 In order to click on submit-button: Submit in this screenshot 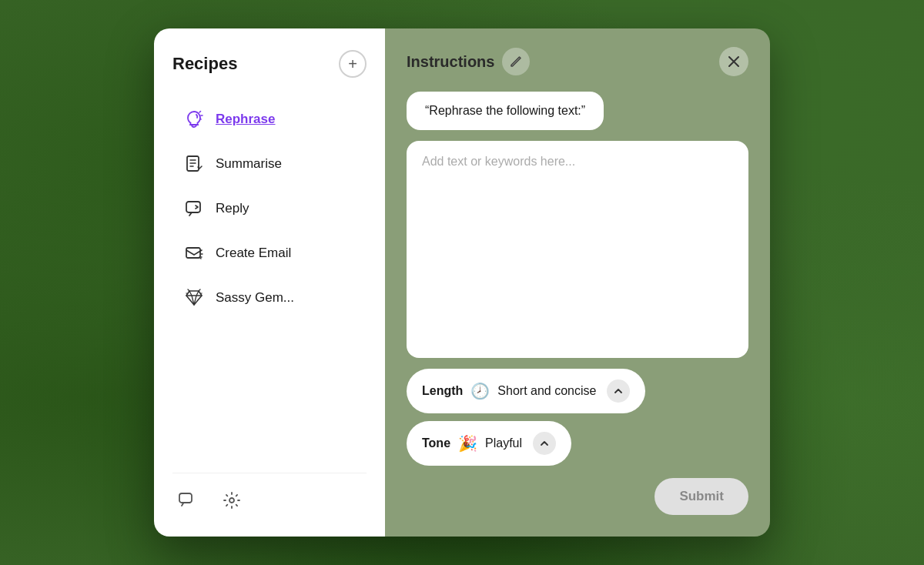, I will do `click(701, 496)`.